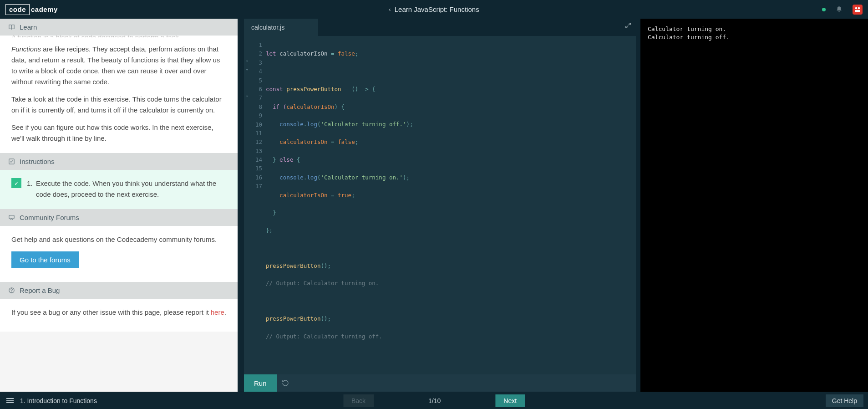 The width and height of the screenshot is (868, 409). What do you see at coordinates (12, 218) in the screenshot?
I see `forum-icon` at bounding box center [12, 218].